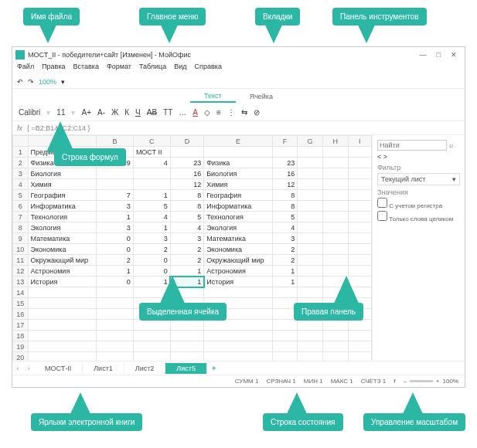 The image size is (477, 448). What do you see at coordinates (21, 325) in the screenshot?
I see `row-header: 17` at bounding box center [21, 325].